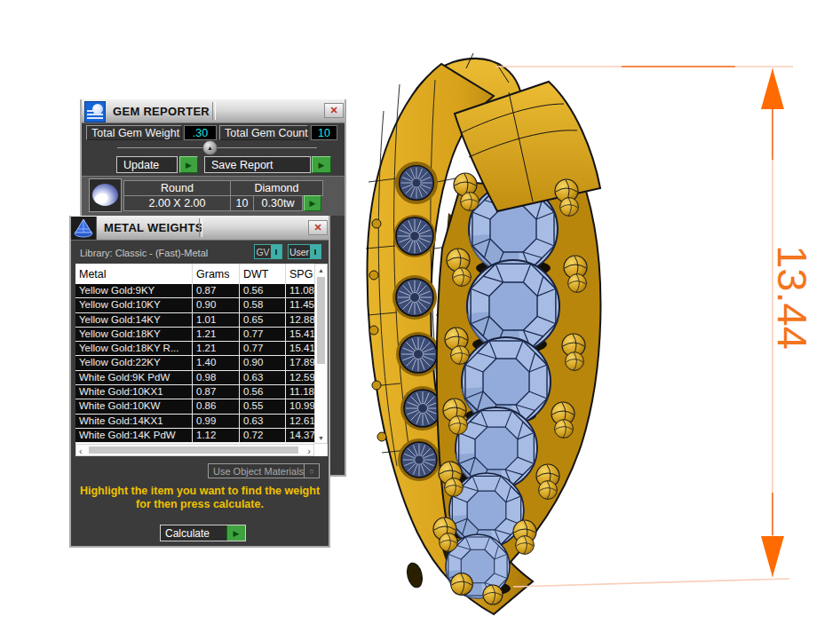 The width and height of the screenshot is (840, 624). Describe the element at coordinates (147, 165) in the screenshot. I see `update-button: Update` at that location.